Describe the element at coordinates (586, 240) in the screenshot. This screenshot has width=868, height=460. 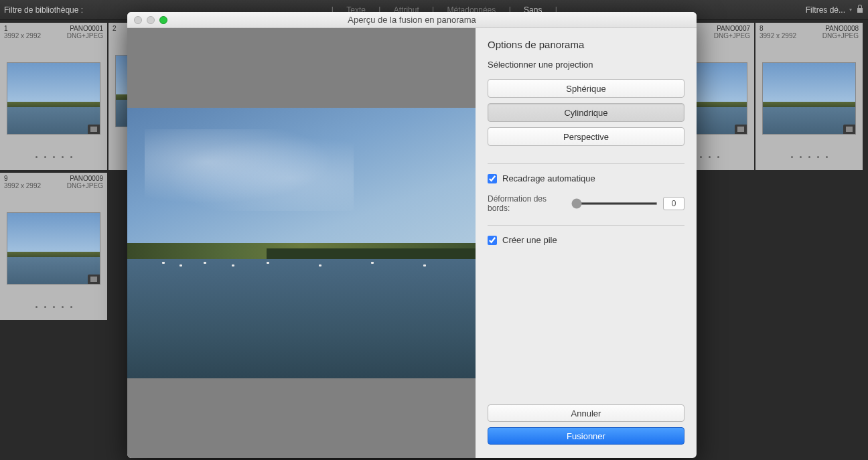
I see `create-stack-checkbox-row: Créer une pile` at that location.